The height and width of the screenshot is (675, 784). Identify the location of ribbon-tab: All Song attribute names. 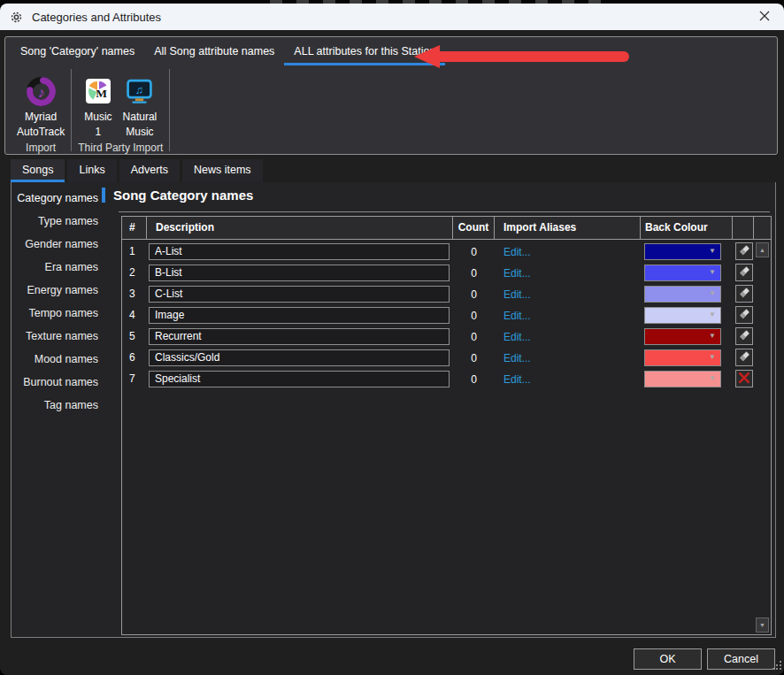
(214, 55).